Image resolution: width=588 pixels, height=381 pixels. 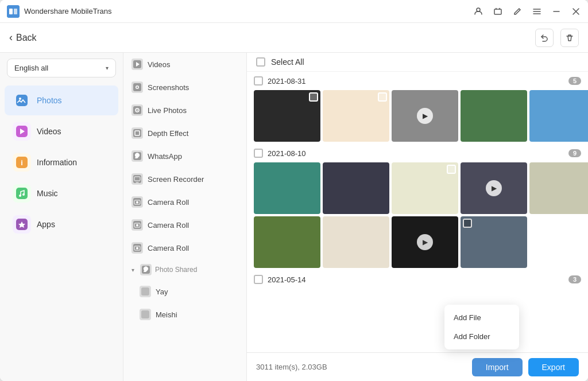 What do you see at coordinates (417, 116) in the screenshot?
I see `photo-row-1: ▶` at bounding box center [417, 116].